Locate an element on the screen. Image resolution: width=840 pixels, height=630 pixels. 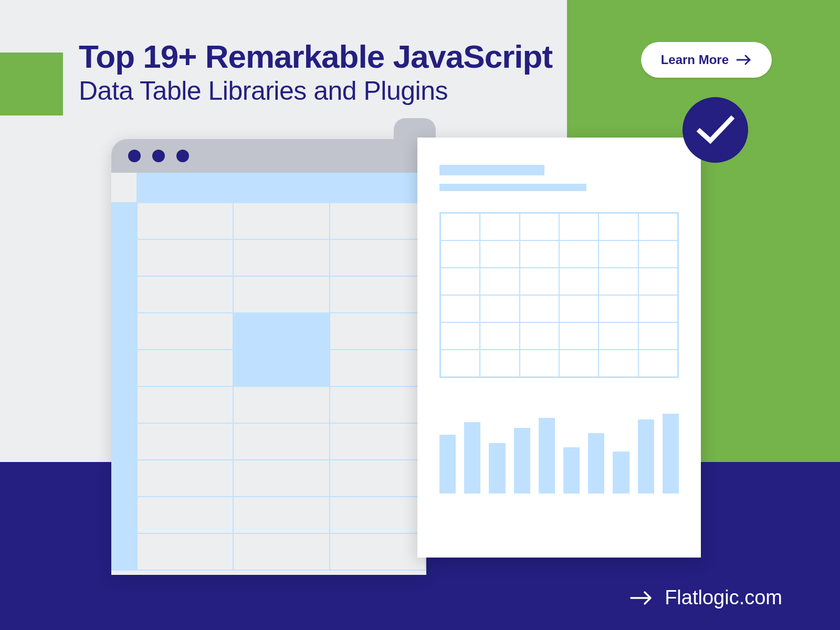
brand-link: Flatlogic.com is located at coordinates (706, 597).